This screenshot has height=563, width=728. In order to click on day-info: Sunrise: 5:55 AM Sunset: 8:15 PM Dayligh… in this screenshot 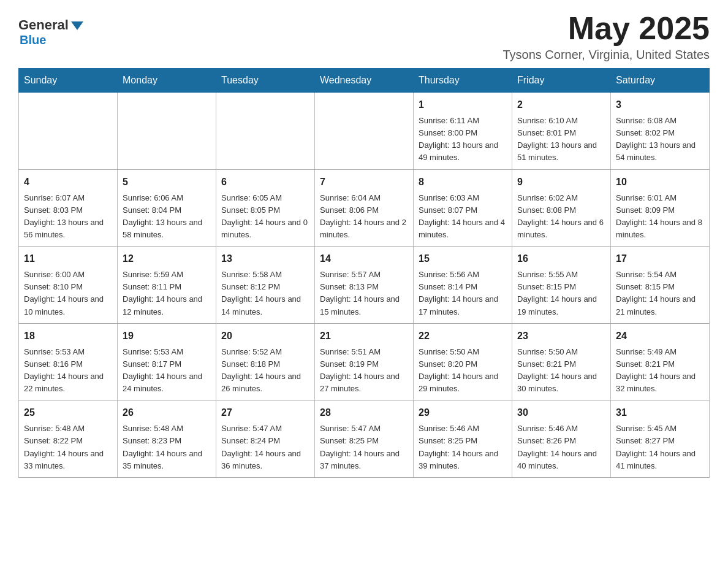, I will do `click(561, 293)`.